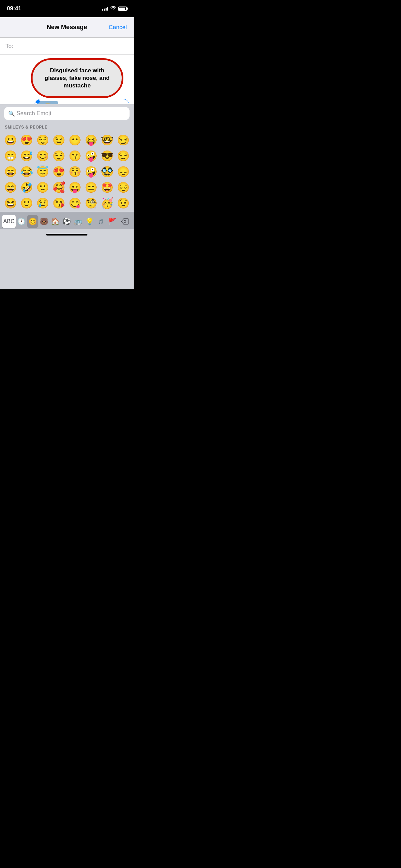 Image resolution: width=401 pixels, height=868 pixels. What do you see at coordinates (33, 221) in the screenshot?
I see `emoji-icon: 😊` at bounding box center [33, 221].